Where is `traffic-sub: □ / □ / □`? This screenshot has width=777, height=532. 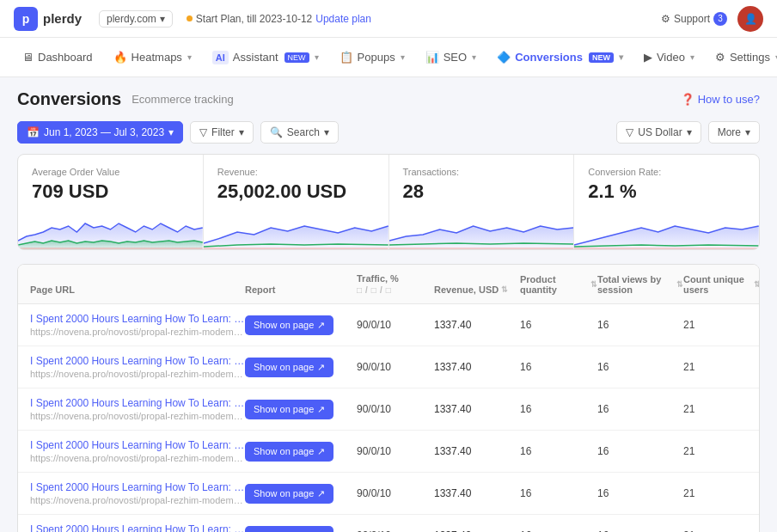 traffic-sub: □ / □ / □ is located at coordinates (374, 290).